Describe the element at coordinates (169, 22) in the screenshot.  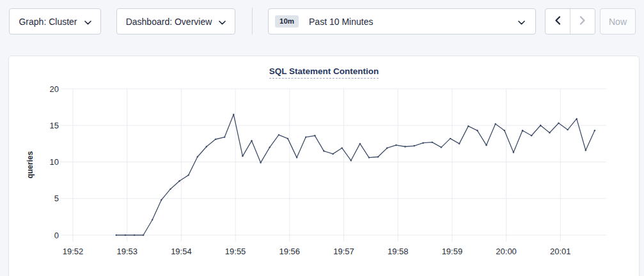
I see `dashboard-dropdown-label: Dashboard: Overview` at that location.